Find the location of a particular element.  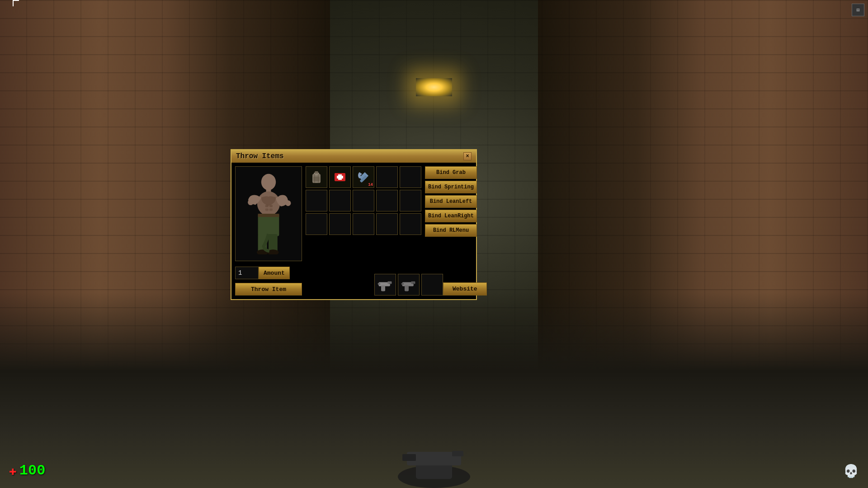

character-figure is located at coordinates (269, 214).